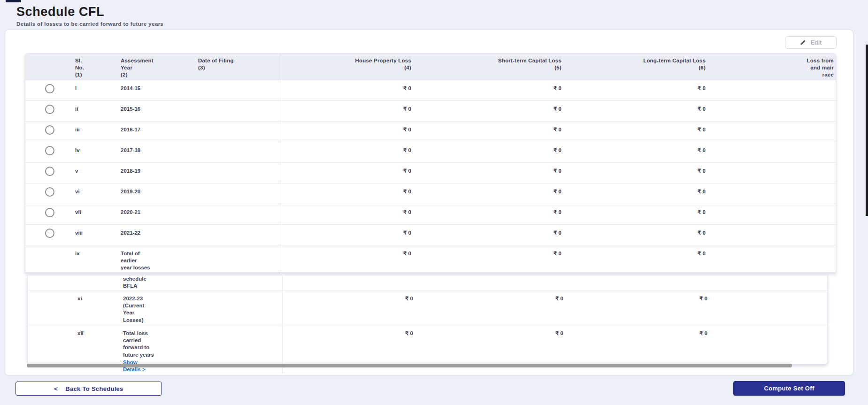  Describe the element at coordinates (161, 308) in the screenshot. I see `cell-assessment-year: 2022-23 (Current Year Losses)` at that location.